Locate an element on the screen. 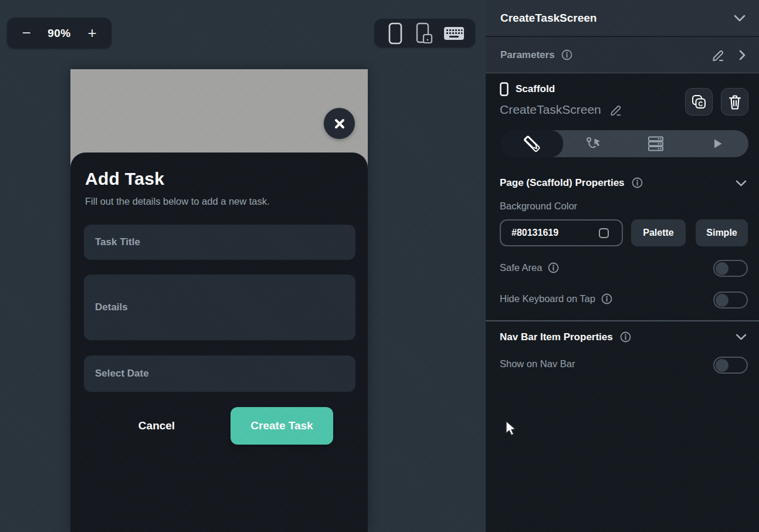  task-title-field: Task Title is located at coordinates (219, 242).